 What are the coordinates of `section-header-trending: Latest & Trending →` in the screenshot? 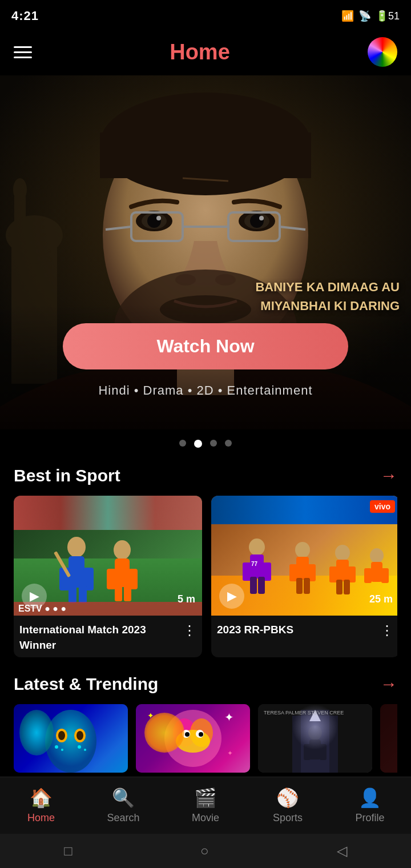 It's located at (206, 684).